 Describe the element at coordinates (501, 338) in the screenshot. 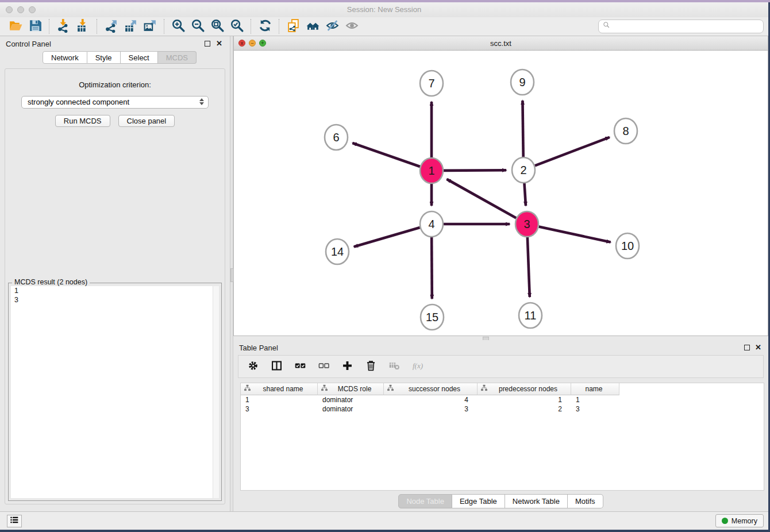

I see `horizontal-splitter` at that location.